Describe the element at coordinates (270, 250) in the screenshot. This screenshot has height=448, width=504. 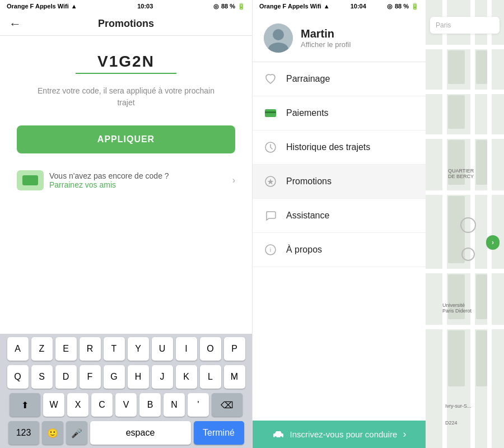
I see `info-icon: i` at that location.